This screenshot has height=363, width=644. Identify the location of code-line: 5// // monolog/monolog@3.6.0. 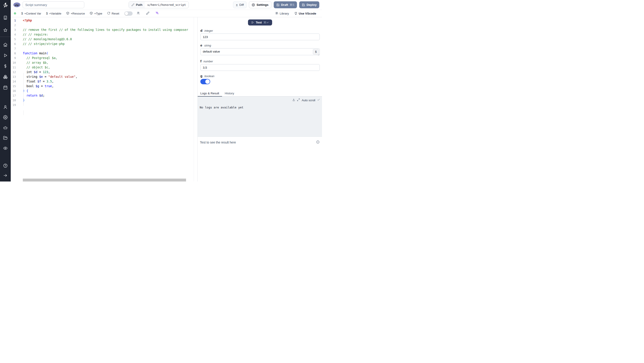
(104, 39).